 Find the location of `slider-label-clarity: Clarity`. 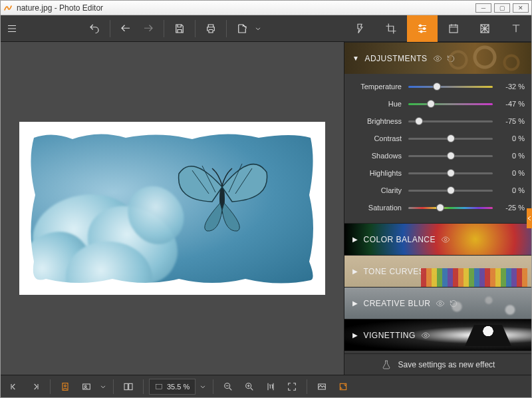

slider-label-clarity: Clarity is located at coordinates (376, 190).